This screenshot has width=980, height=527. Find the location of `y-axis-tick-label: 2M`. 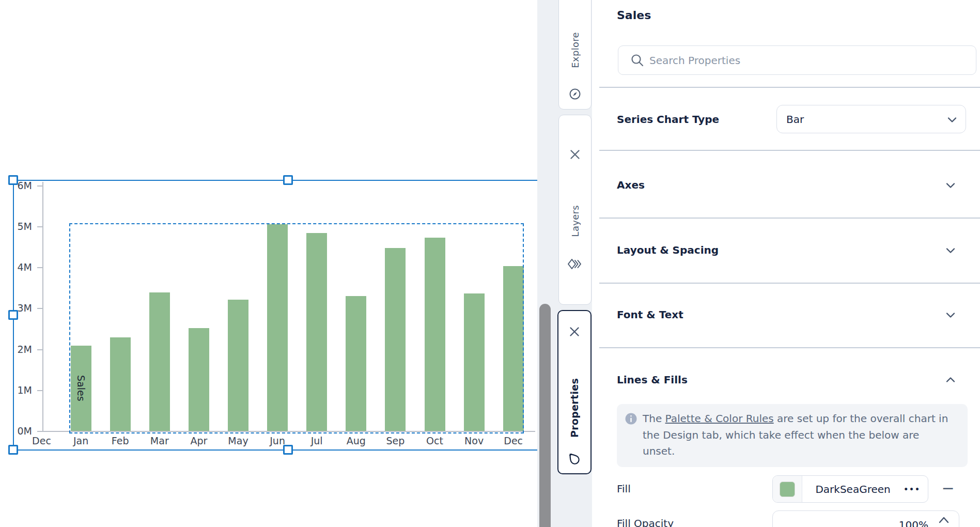

y-axis-tick-label: 2M is located at coordinates (16, 349).